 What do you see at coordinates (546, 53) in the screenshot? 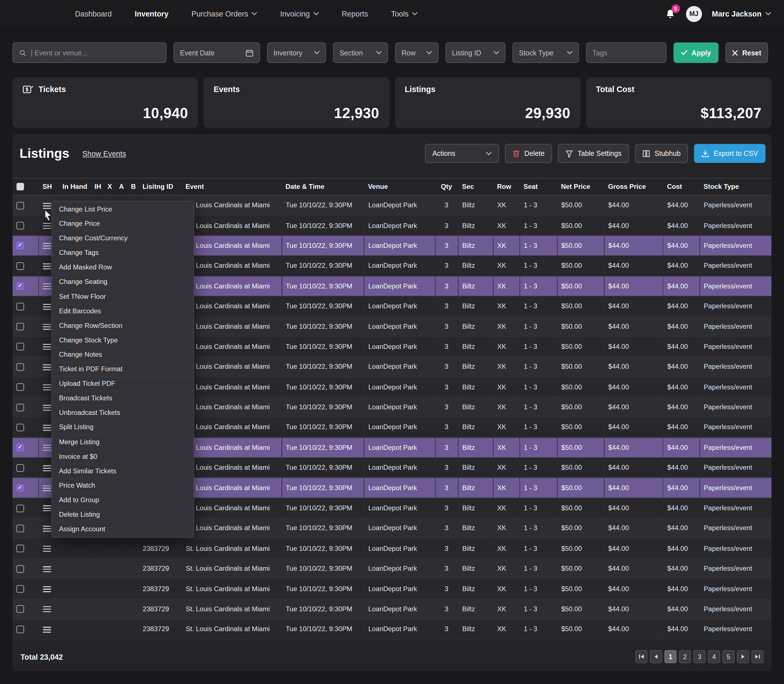
I see `filter-dropdown-stock-type: Stock Type` at bounding box center [546, 53].